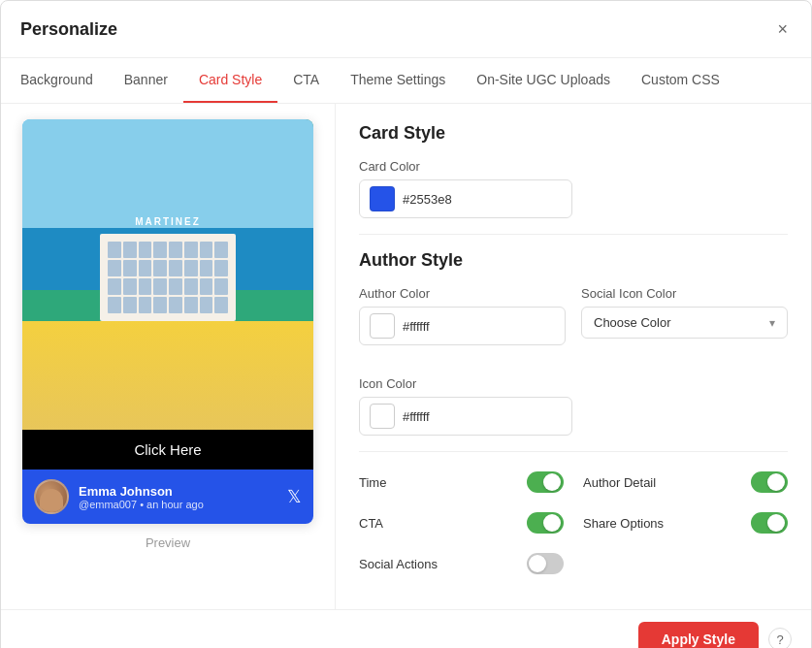  Describe the element at coordinates (573, 523) in the screenshot. I see `toggle-rows: Time Author Detail CTA Share Options Soc…` at that location.